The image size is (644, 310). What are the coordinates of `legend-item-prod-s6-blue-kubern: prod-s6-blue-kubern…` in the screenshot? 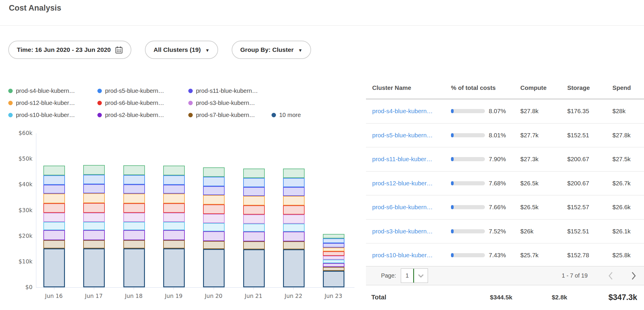 It's located at (143, 103).